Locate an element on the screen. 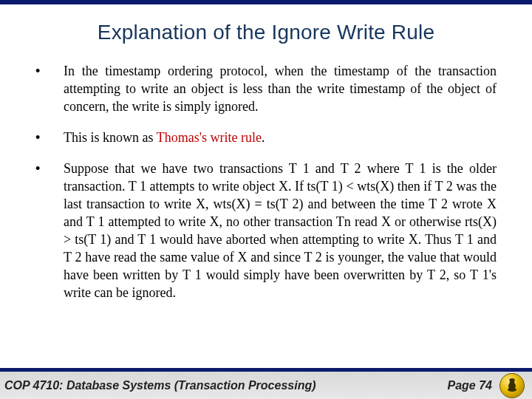 This screenshot has height=399, width=532. text-run: . is located at coordinates (263, 137).